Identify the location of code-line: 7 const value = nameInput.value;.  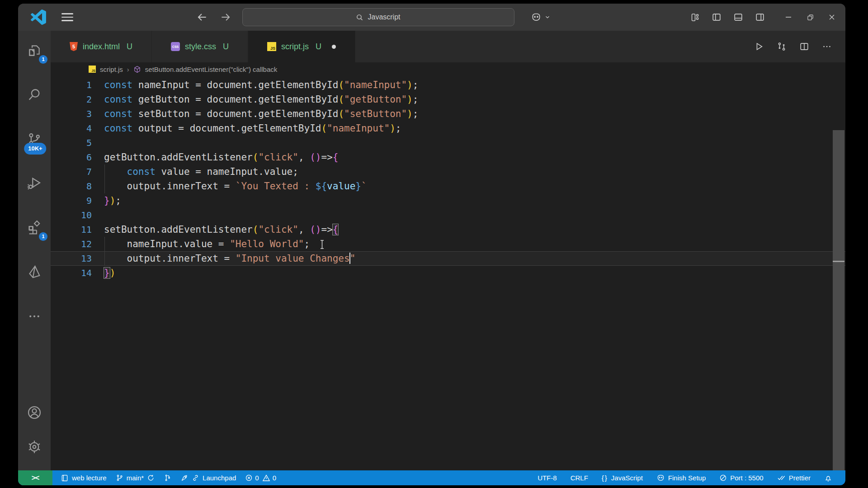
(448, 172).